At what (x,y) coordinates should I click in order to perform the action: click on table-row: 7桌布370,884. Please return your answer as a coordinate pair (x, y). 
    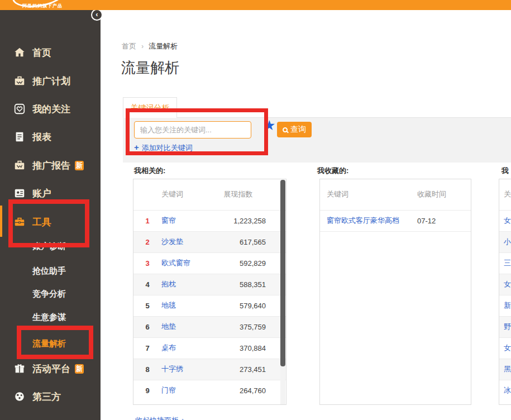
    Looking at the image, I should click on (210, 348).